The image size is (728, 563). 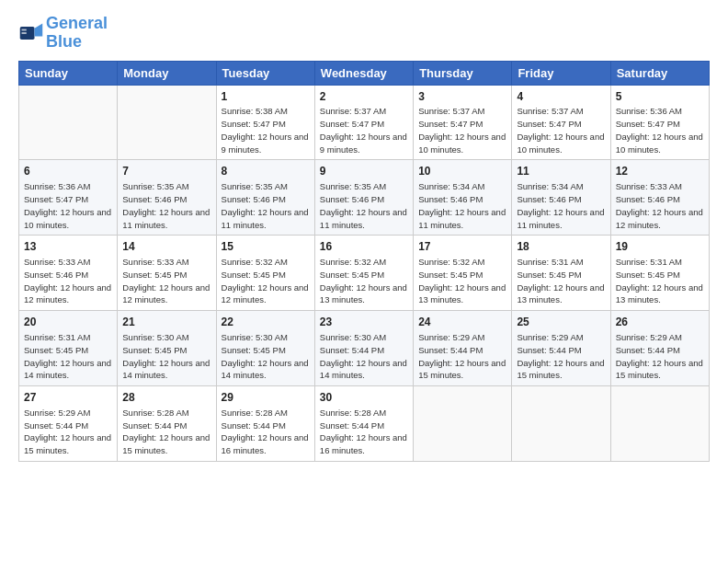 I want to click on day-number: 15, so click(x=266, y=247).